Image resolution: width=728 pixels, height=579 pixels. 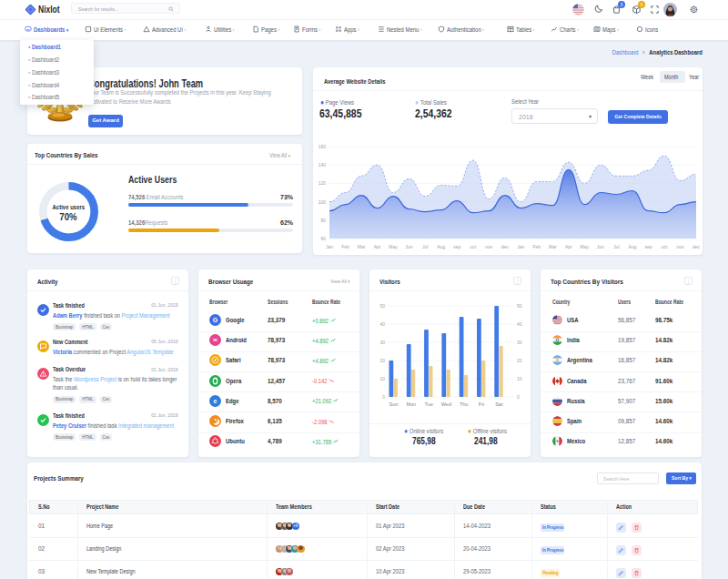 What do you see at coordinates (499, 404) in the screenshot?
I see `svg-text: Sat` at bounding box center [499, 404].